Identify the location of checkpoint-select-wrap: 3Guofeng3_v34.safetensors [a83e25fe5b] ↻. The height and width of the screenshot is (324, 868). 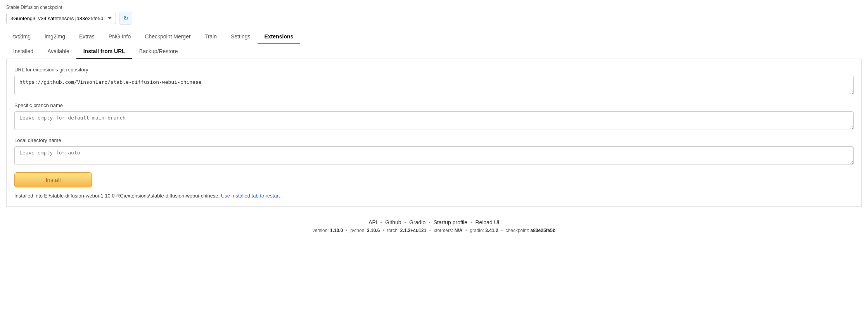
(69, 18).